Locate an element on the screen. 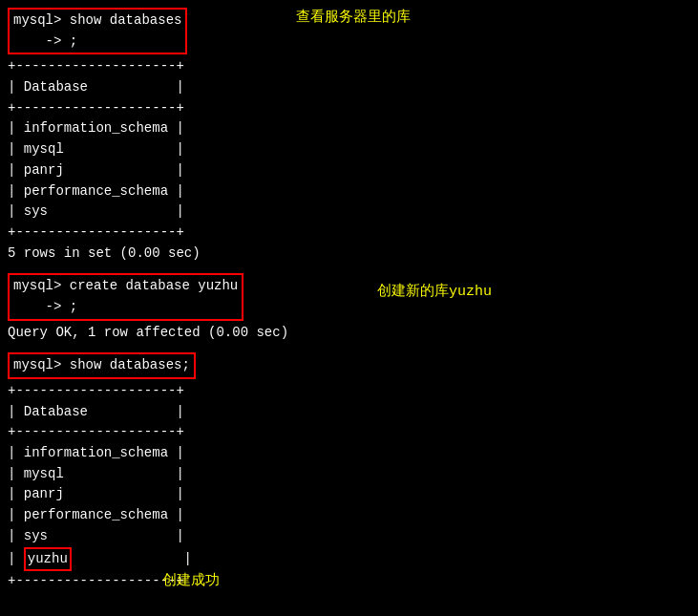 The image size is (698, 616). pipe-before: | is located at coordinates (15, 560).